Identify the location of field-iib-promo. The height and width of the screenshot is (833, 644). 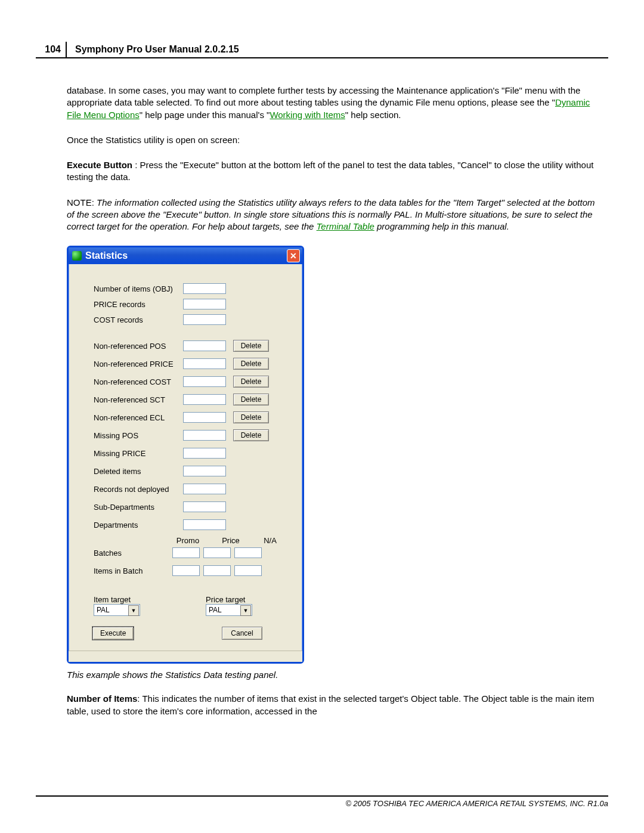
(186, 571).